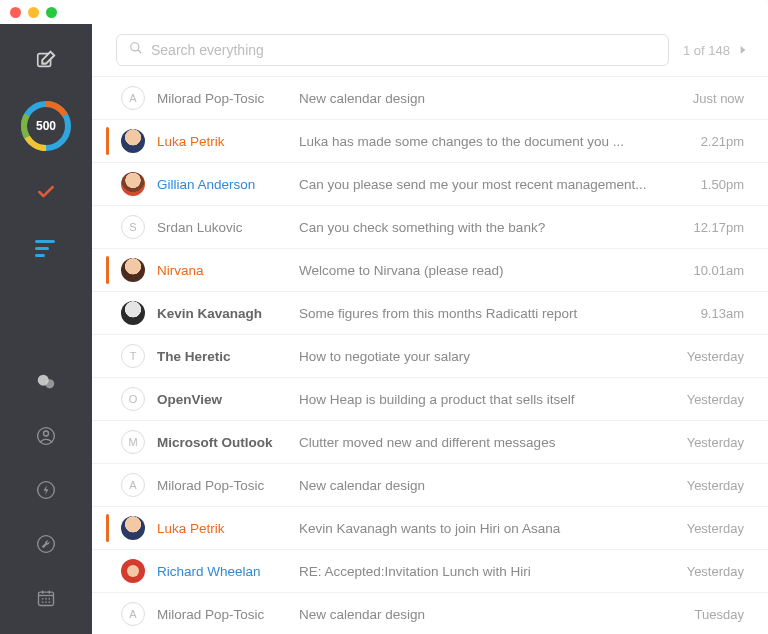 This screenshot has height=634, width=768. I want to click on search-box, so click(392, 50).